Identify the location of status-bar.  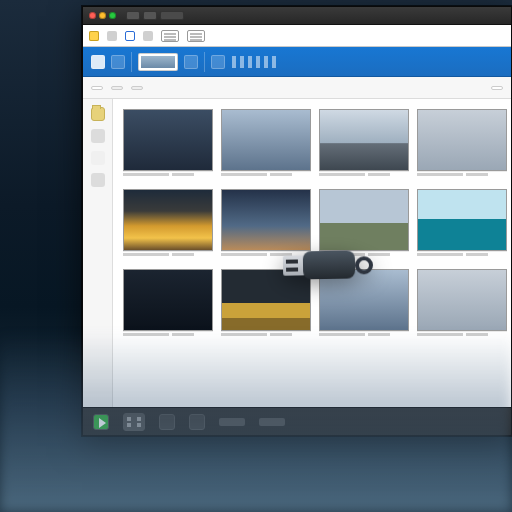
(297, 421).